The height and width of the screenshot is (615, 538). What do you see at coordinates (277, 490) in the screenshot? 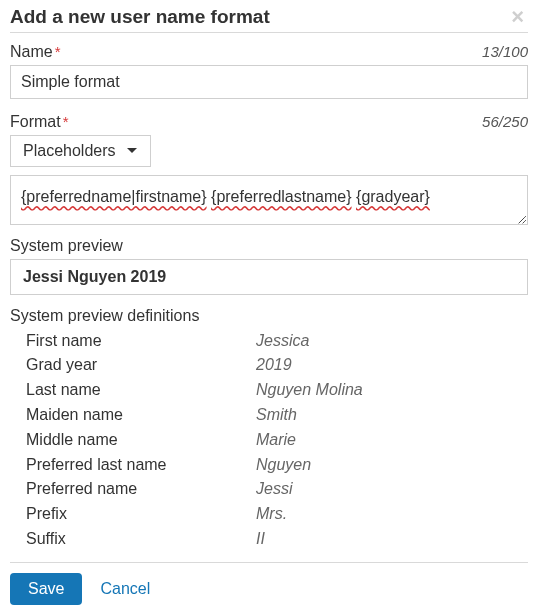
I see `definition-row: Preferred nameJessi` at bounding box center [277, 490].